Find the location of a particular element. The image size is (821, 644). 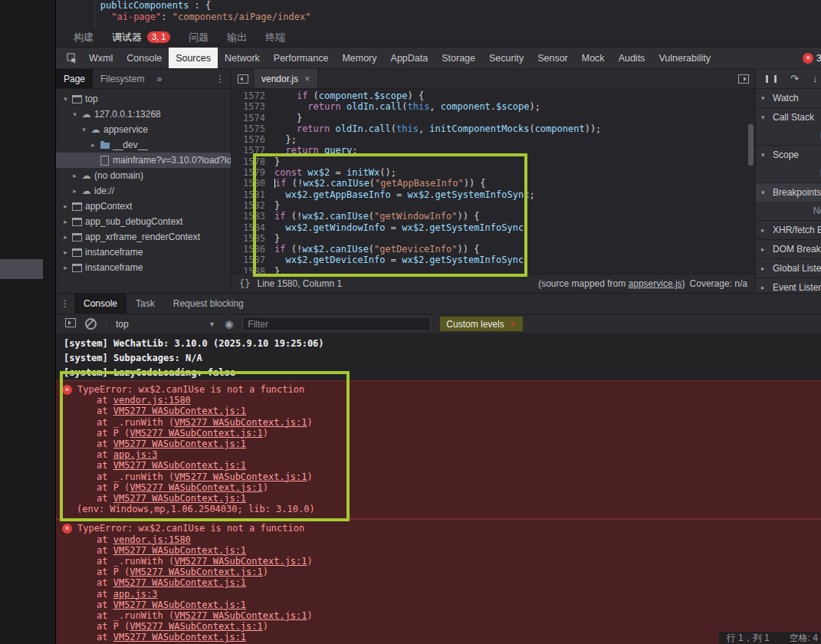

ide-tab-build: 构建 is located at coordinates (84, 38).